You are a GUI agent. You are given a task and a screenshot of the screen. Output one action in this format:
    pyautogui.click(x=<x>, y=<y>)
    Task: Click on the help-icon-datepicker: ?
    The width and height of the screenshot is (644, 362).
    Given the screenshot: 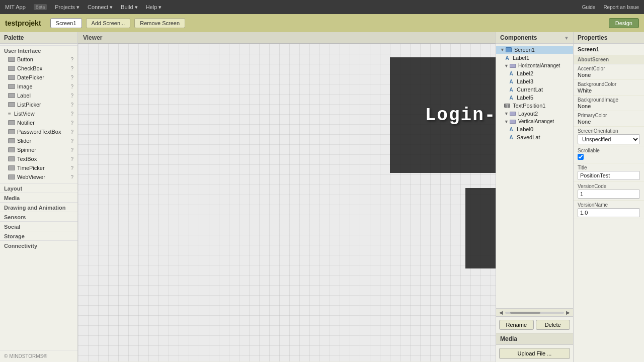 What is the action you would take?
    pyautogui.click(x=72, y=77)
    